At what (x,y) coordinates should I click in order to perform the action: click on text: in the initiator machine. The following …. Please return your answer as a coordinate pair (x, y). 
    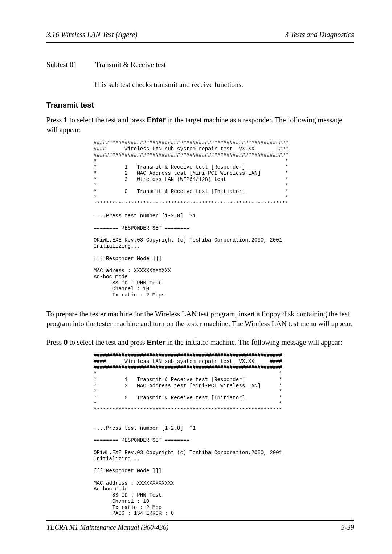
    Looking at the image, I should click on (254, 342).